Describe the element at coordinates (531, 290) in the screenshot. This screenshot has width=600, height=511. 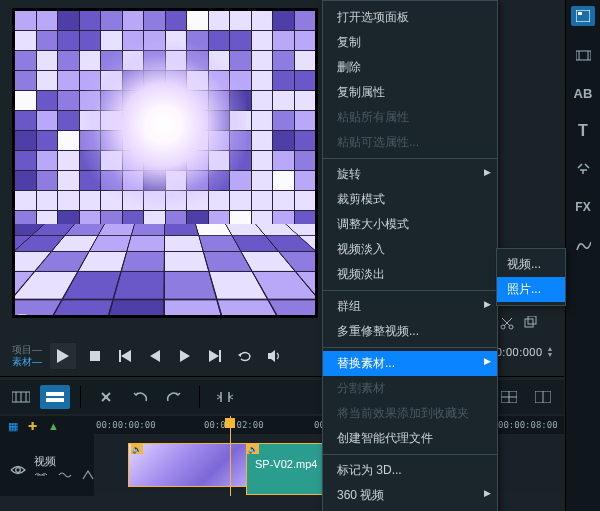
I see `submenu-item-1: 照片...` at that location.